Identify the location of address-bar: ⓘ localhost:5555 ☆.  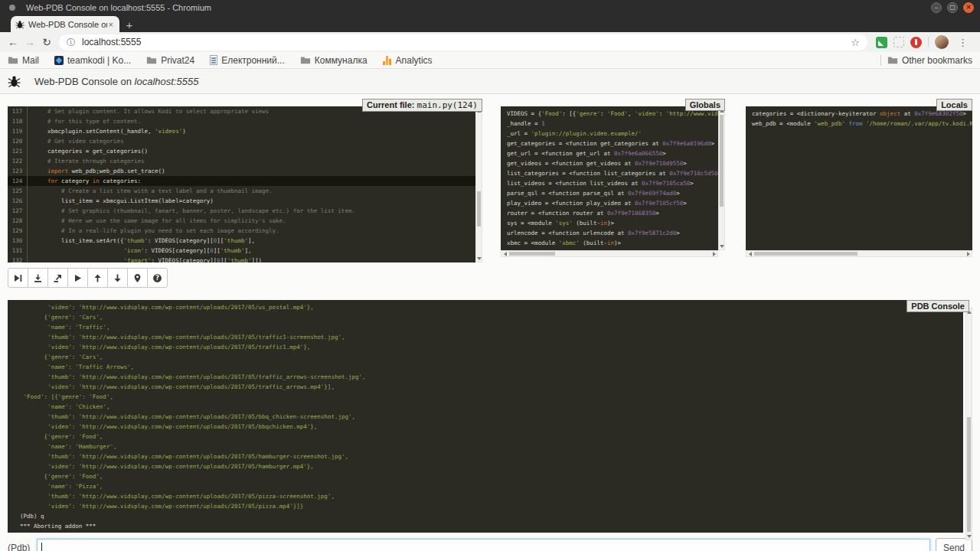
(463, 43).